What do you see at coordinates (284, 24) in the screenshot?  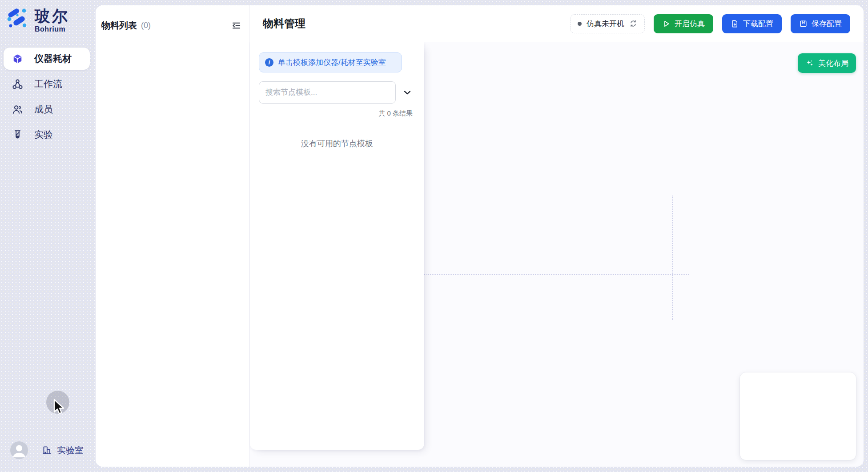 I see `page-title: 物料管理` at bounding box center [284, 24].